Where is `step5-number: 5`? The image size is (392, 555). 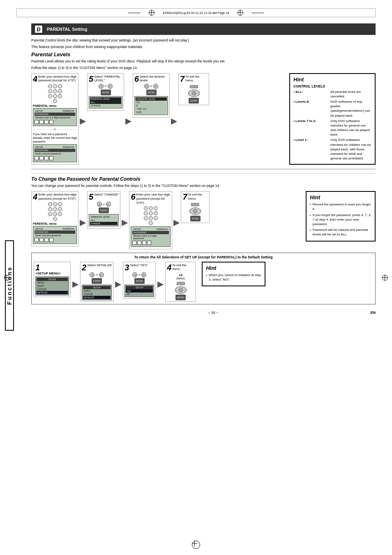 step5-number: 5 is located at coordinates (91, 79).